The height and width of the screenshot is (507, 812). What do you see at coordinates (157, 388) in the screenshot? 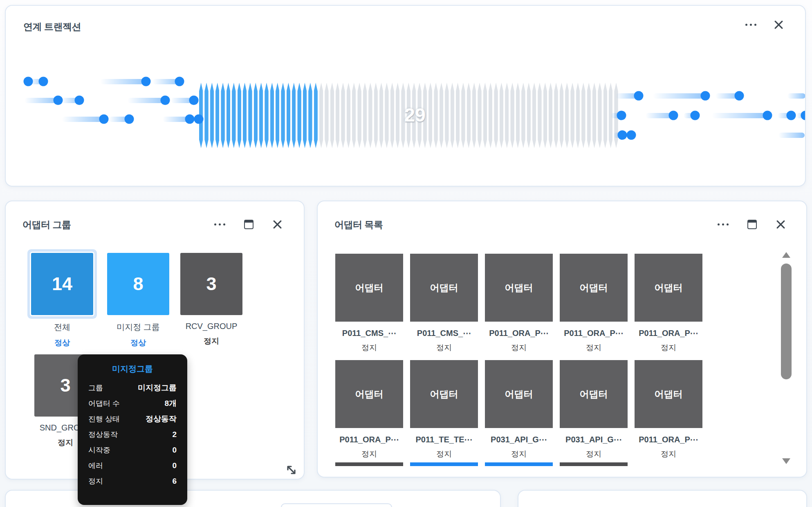
I see `tooltip-row-value: 미지정그룹` at bounding box center [157, 388].